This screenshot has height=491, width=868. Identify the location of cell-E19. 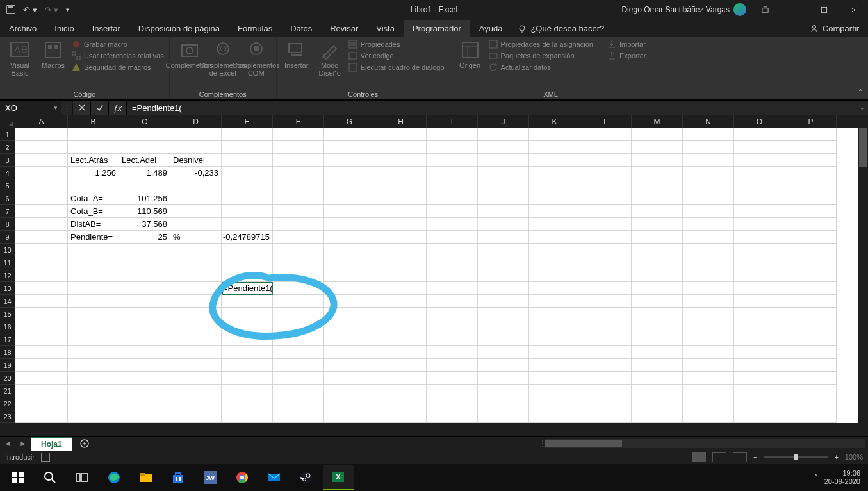
(247, 365).